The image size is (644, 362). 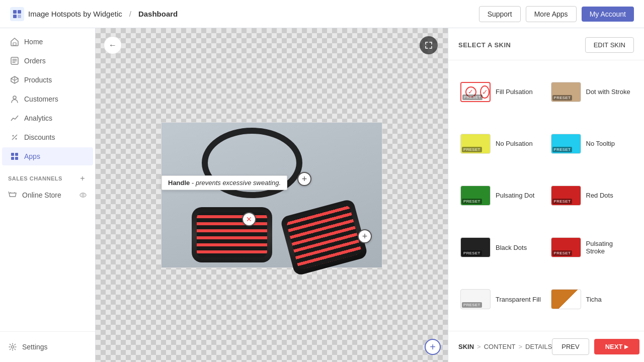 What do you see at coordinates (158, 14) in the screenshot?
I see `dashboard-title: Dashboard` at bounding box center [158, 14].